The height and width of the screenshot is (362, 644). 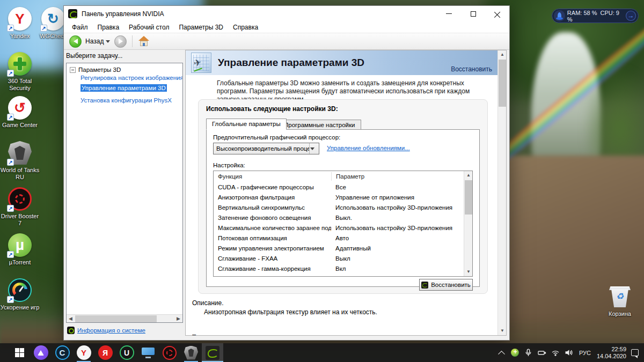 I want to click on show-hidden-icons-chevron, so click(x=502, y=353).